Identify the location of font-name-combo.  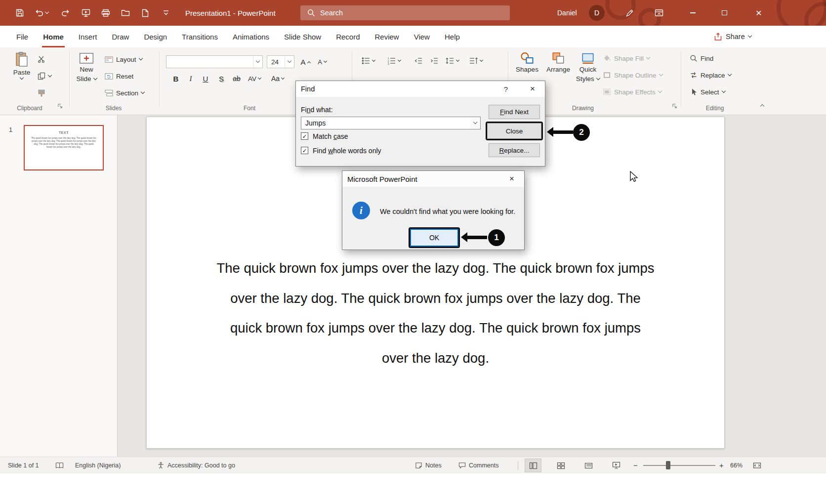
(214, 62).